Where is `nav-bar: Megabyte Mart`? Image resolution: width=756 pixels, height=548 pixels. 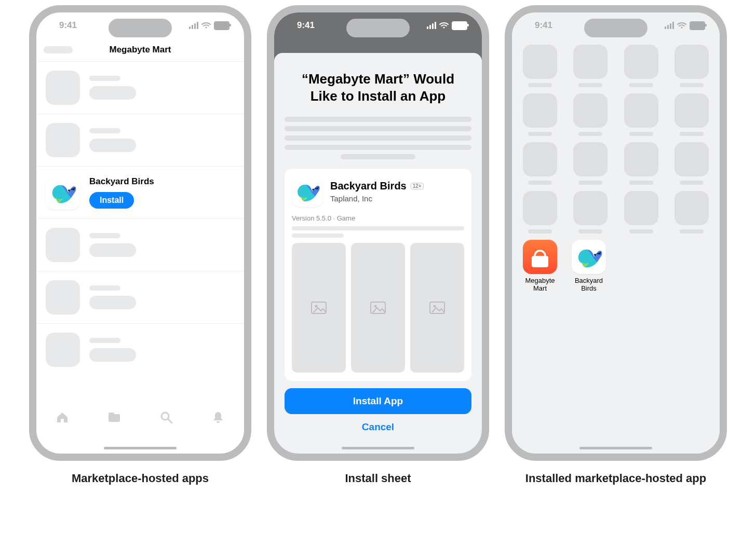 nav-bar: Megabyte Mart is located at coordinates (140, 50).